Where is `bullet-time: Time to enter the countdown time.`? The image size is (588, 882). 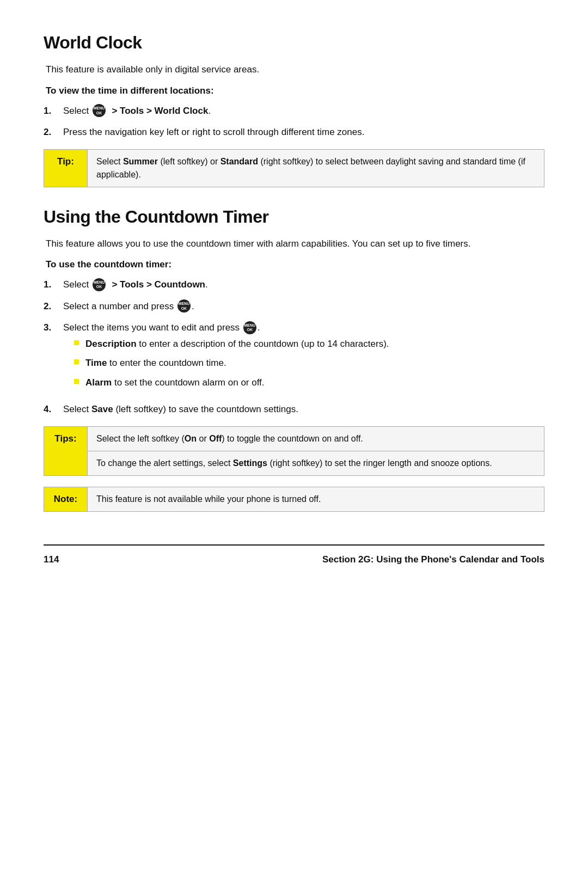 bullet-time: Time to enter the countdown time. is located at coordinates (309, 363).